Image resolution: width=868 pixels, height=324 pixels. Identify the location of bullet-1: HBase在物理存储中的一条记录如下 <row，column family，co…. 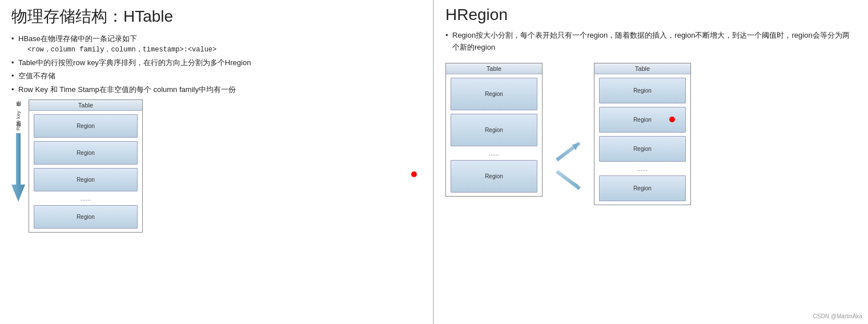
(216, 44).